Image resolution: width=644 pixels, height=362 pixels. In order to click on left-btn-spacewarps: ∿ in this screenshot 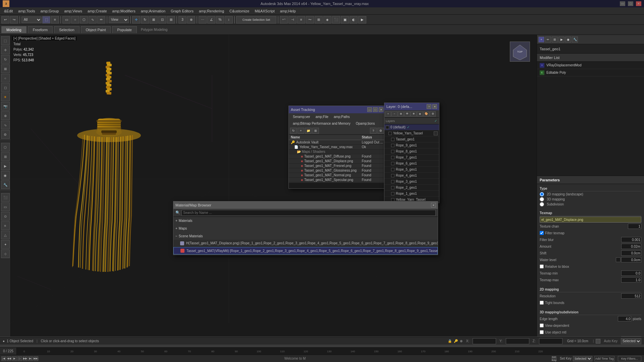, I will do `click(5, 125)`.